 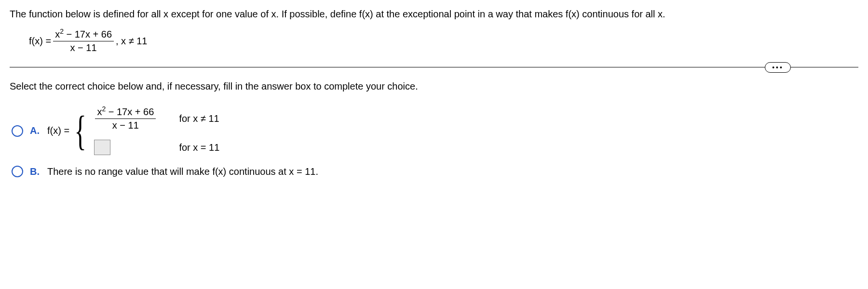 What do you see at coordinates (83, 35) in the screenshot?
I see `numerator: x2 − 17x + 66` at bounding box center [83, 35].